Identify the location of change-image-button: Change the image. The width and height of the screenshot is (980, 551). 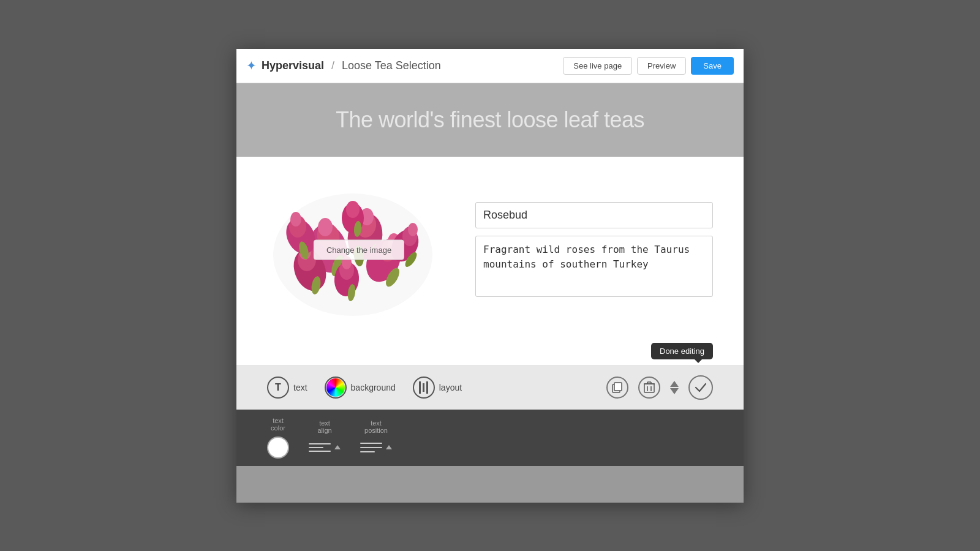
(359, 250).